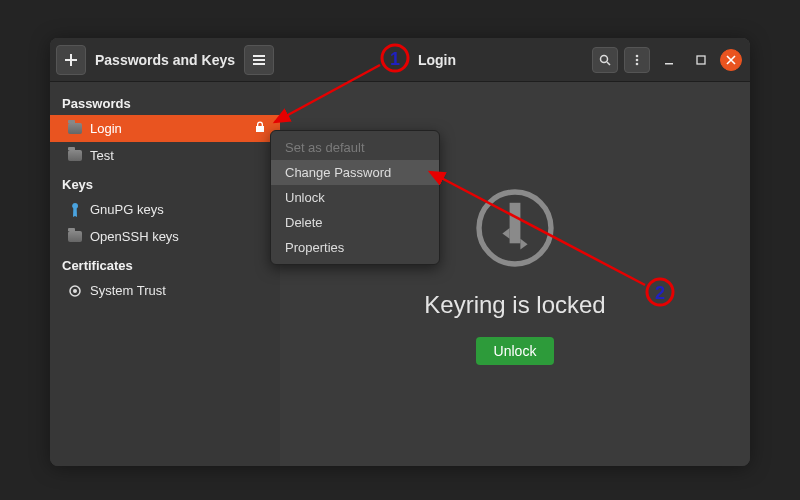 The height and width of the screenshot is (500, 800). Describe the element at coordinates (637, 60) in the screenshot. I see `kebab-button` at that location.